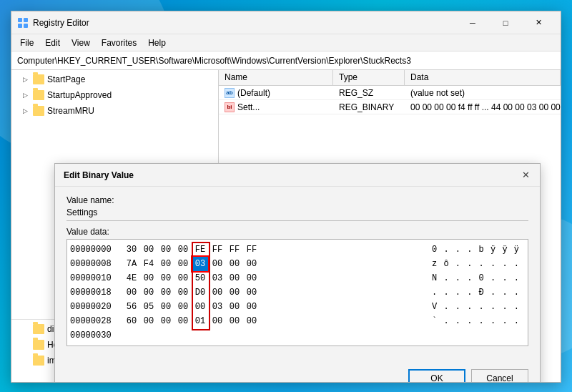 This screenshot has width=572, height=392. Describe the element at coordinates (132, 250) in the screenshot. I see `hex-byte: 30` at that location.